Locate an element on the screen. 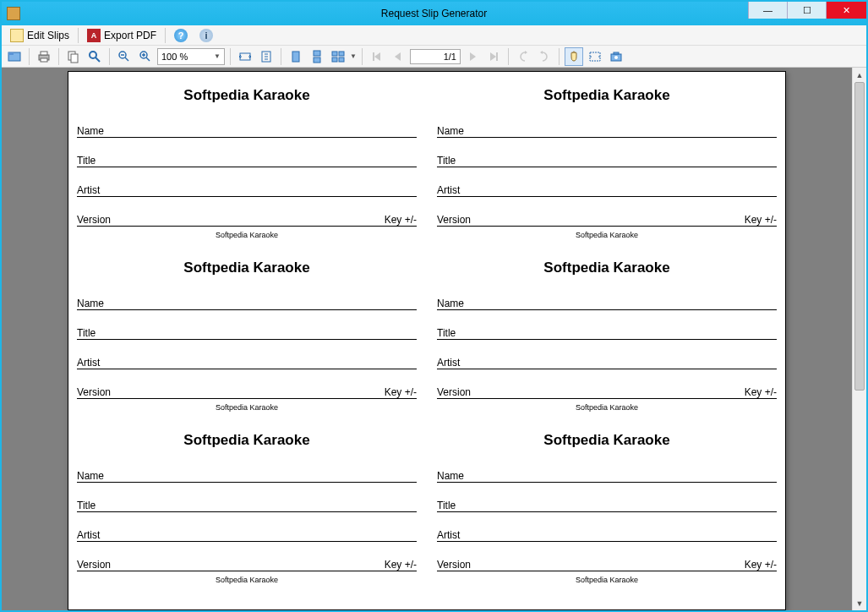 This screenshot has width=868, height=612. help-icon: ? is located at coordinates (181, 36).